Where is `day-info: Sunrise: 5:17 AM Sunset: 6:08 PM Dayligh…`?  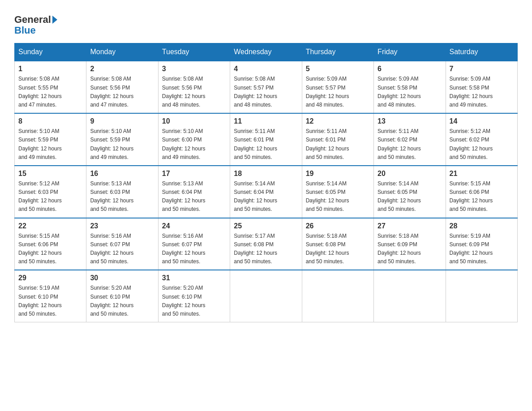
day-info: Sunrise: 5:17 AM Sunset: 6:08 PM Dayligh… is located at coordinates (266, 249).